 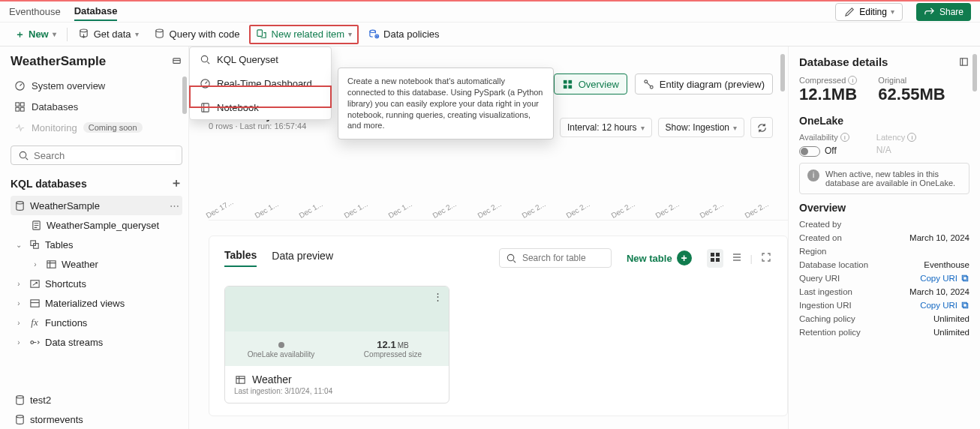 What do you see at coordinates (659, 258) in the screenshot?
I see `new-table-button: New table +` at bounding box center [659, 258].